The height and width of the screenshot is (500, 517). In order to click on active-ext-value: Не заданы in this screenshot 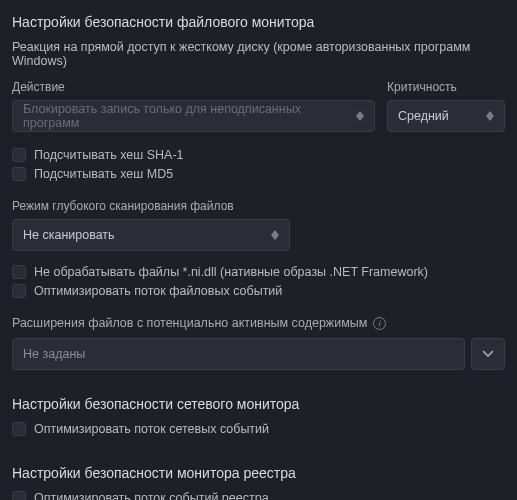, I will do `click(54, 354)`.